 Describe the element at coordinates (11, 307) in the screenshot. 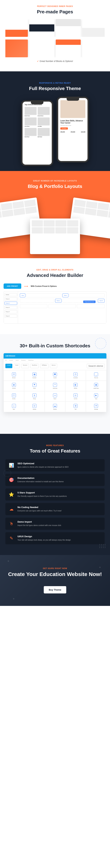

I see `preset-tab: Preset 3` at that location.